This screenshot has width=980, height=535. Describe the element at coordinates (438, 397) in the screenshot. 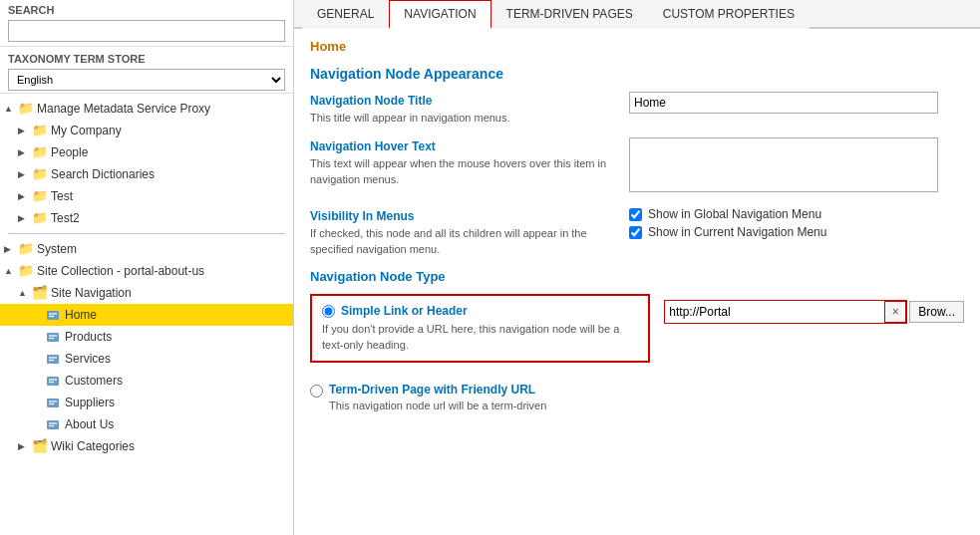

I see `term-driven-content: Term-Driven Page with Friendly URL This …` at that location.